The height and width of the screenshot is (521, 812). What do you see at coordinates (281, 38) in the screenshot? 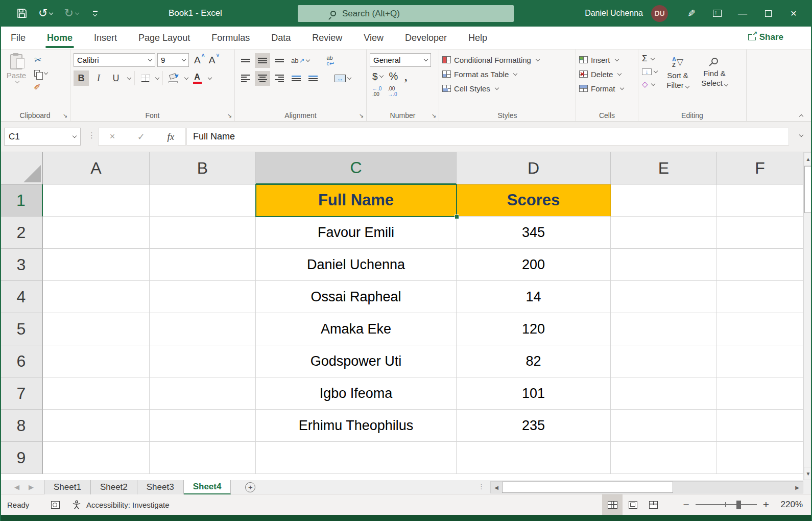
I see `tab-data: Data` at bounding box center [281, 38].